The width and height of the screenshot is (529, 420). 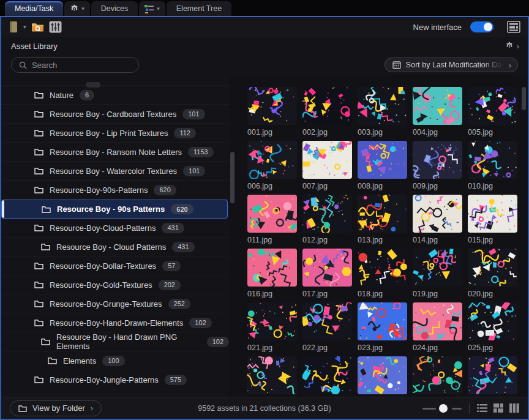 What do you see at coordinates (115, 81) in the screenshot?
I see `partially-visible-row` at bounding box center [115, 81].